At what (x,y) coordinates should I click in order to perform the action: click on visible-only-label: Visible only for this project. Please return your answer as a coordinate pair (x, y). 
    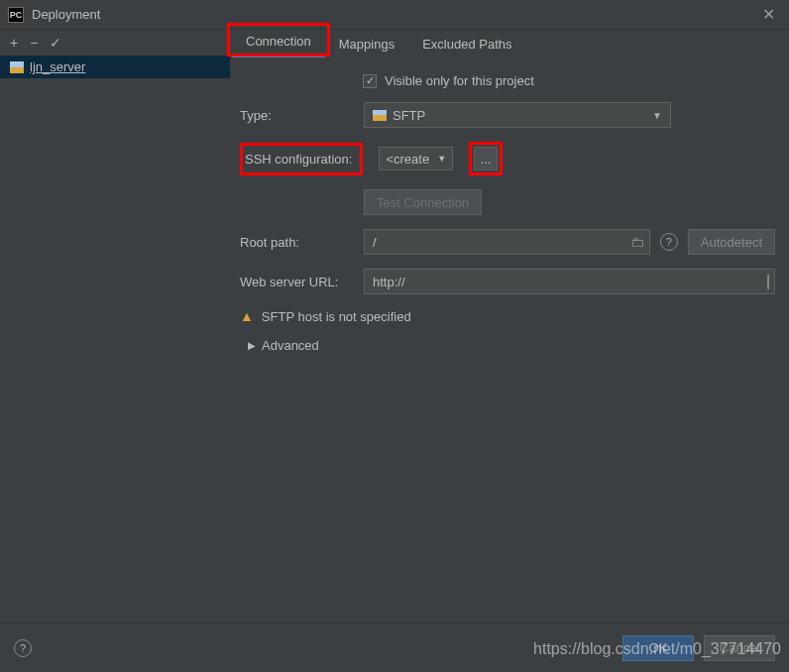
    Looking at the image, I should click on (460, 81).